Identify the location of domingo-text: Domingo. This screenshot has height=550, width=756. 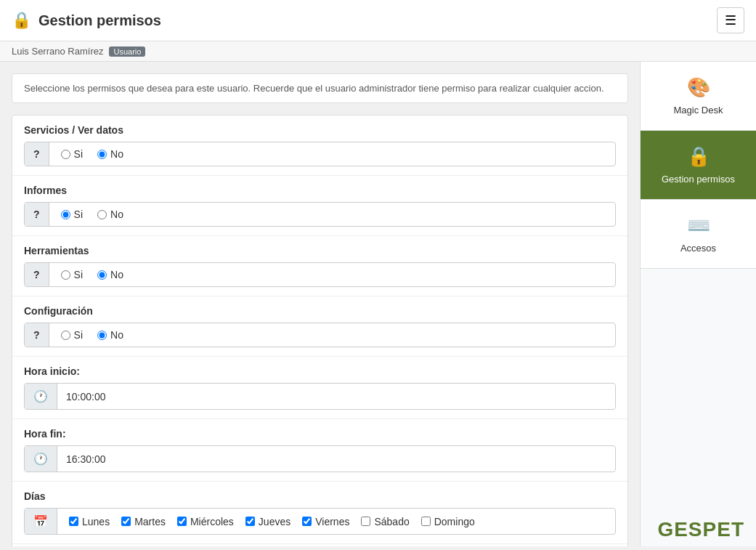
(455, 522).